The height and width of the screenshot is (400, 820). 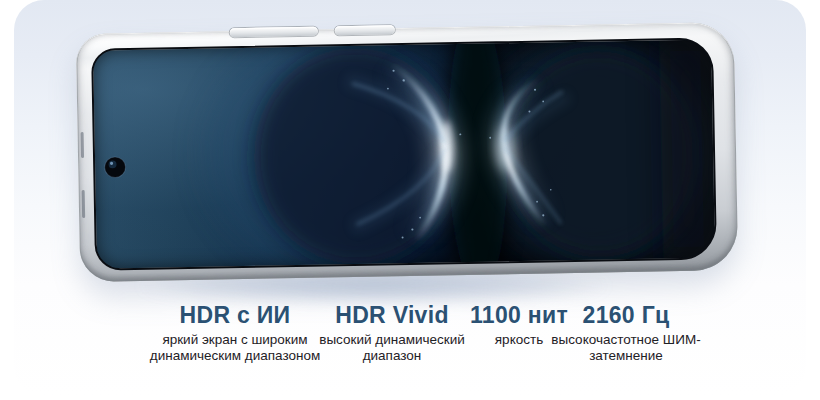 I want to click on feature-hdr-ai: HDR с ИИ яркий экран с широким динамичес…, so click(x=235, y=333).